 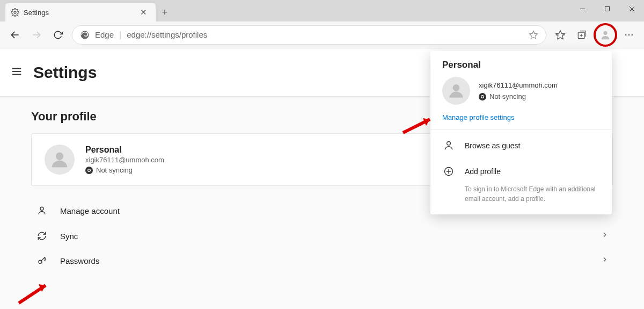 I want to click on forward-button, so click(x=36, y=35).